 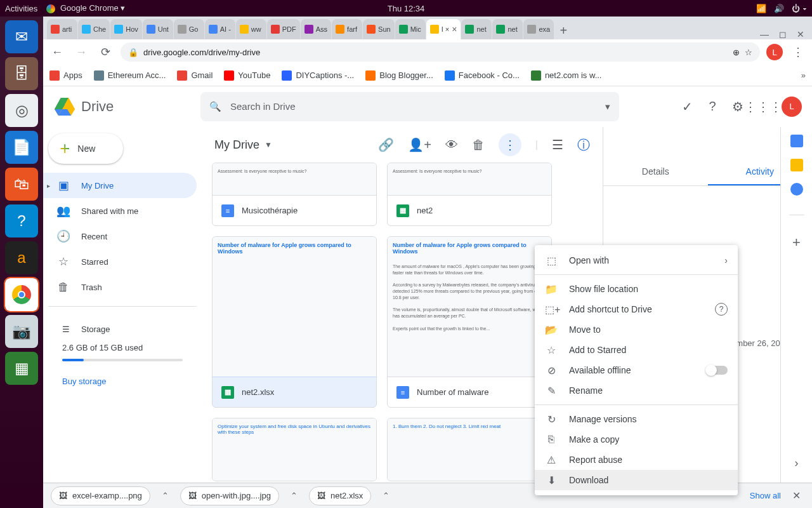 I want to click on buy-storage-link: Buy storage, so click(x=122, y=381).